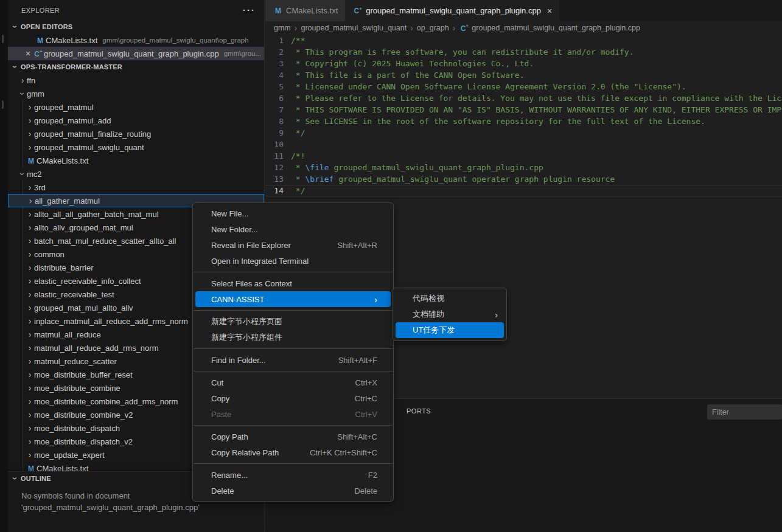  Describe the element at coordinates (745, 412) in the screenshot. I see `ports-filter-input` at that location.